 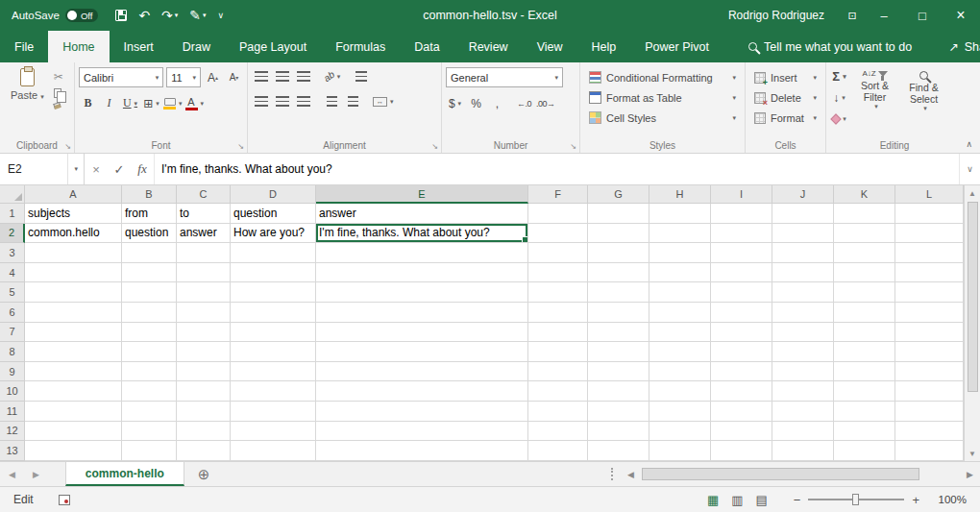 I want to click on cell-I2, so click(x=742, y=234).